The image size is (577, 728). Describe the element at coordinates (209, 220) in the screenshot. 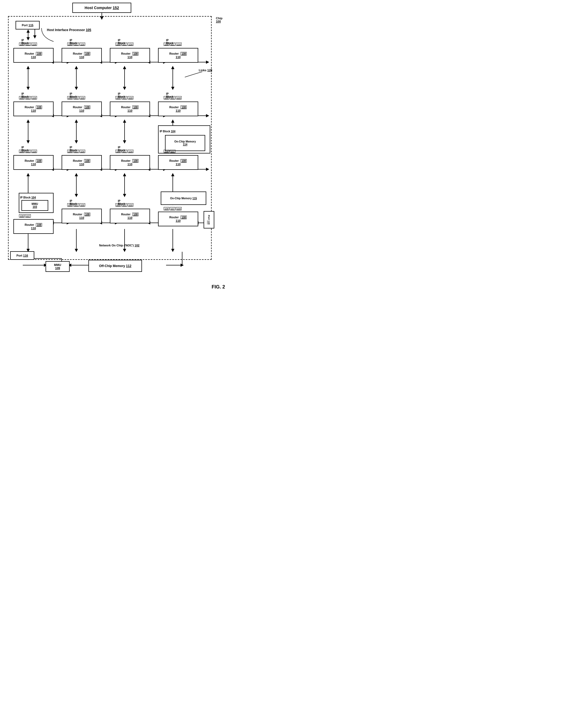

I see `port-118-box: Port 118` at that location.